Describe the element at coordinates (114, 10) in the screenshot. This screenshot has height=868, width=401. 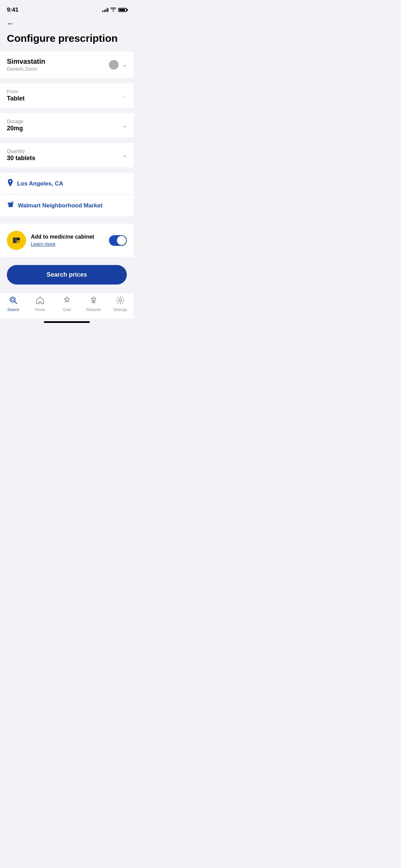
I see `status-icons` at that location.